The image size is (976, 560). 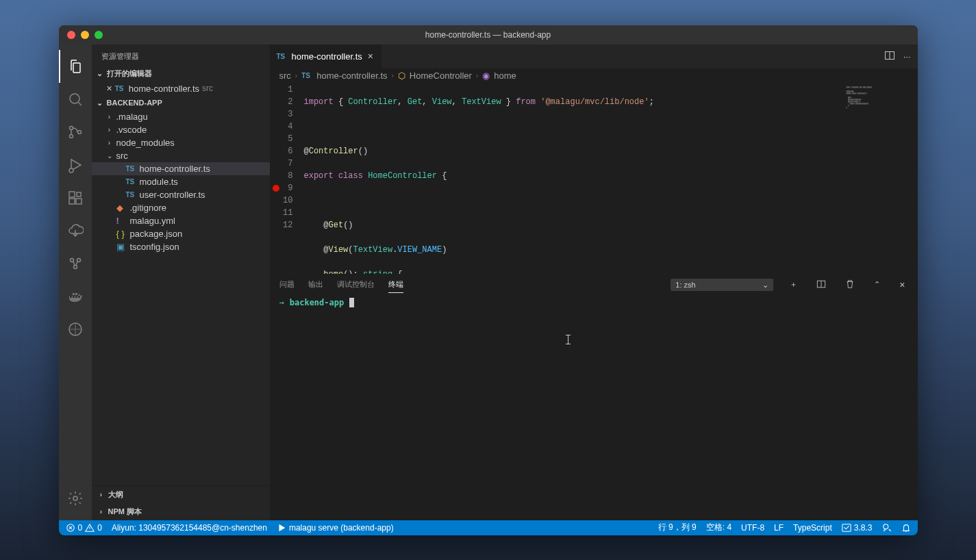 I want to click on search-icon, so click(x=75, y=99).